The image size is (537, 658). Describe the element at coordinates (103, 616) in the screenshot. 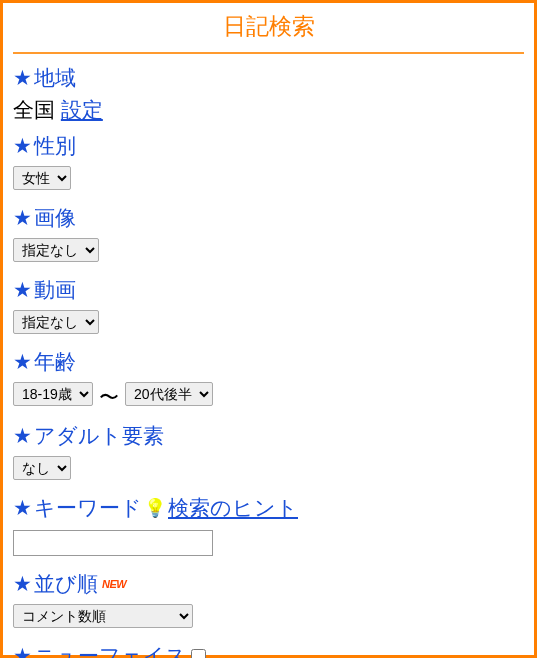

I see `sort-select: コメント数順` at that location.